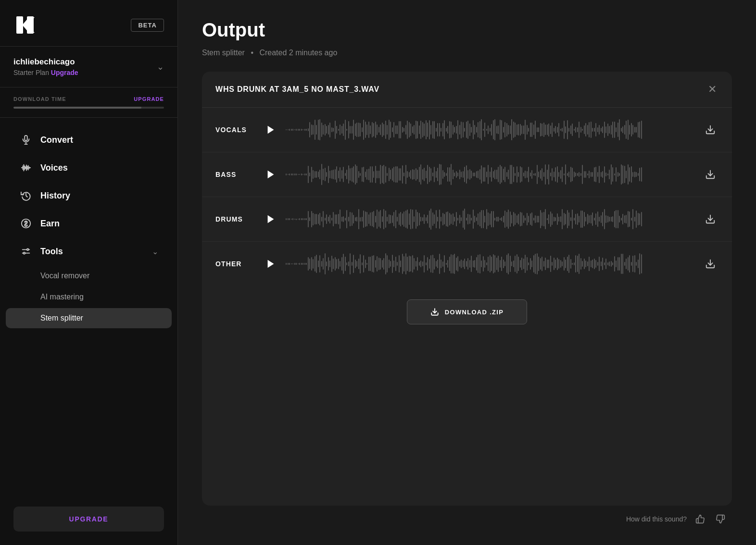  Describe the element at coordinates (490, 174) in the screenshot. I see `bass-waveform` at that location.